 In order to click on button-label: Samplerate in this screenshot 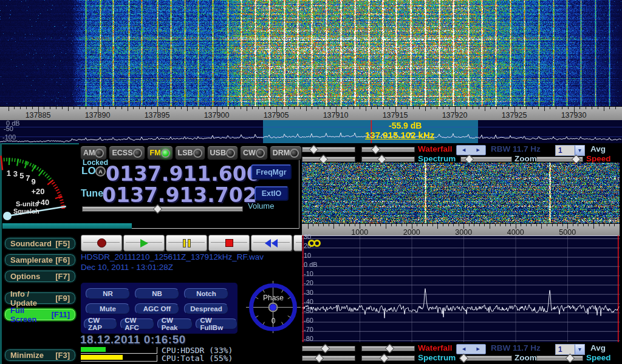, I will do `click(32, 260)`.